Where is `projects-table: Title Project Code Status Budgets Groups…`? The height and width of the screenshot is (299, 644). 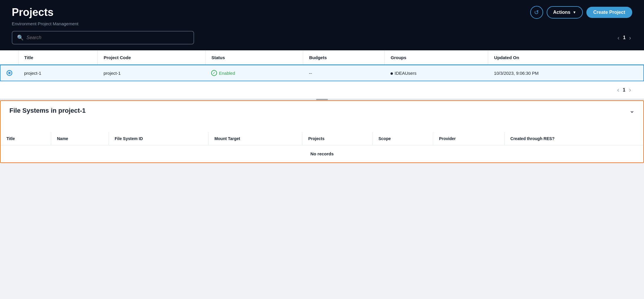 projects-table: Title Project Code Status Budgets Groups… is located at coordinates (322, 66).